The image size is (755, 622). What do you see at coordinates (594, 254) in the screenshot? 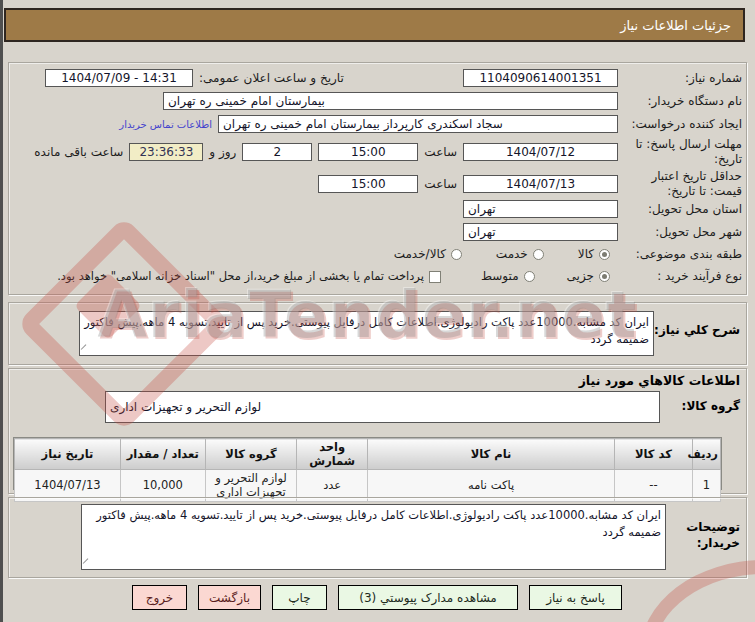
I see `radio-option-kala: کالا` at bounding box center [594, 254].